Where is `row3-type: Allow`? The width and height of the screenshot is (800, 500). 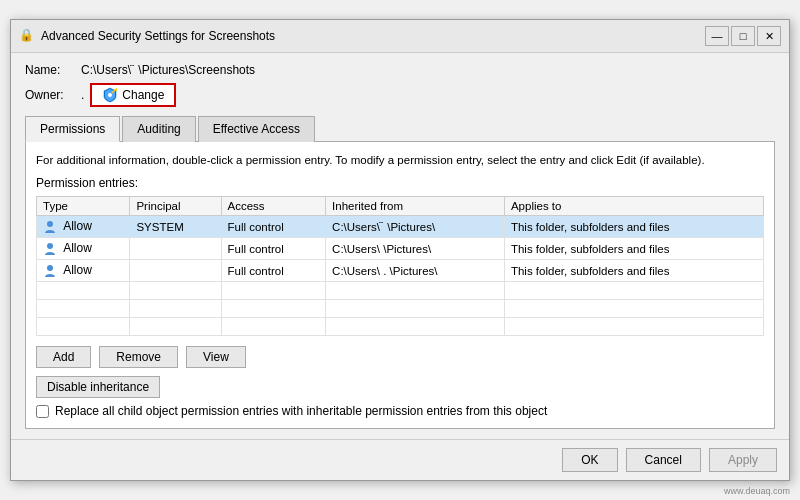 row3-type: Allow is located at coordinates (84, 271).